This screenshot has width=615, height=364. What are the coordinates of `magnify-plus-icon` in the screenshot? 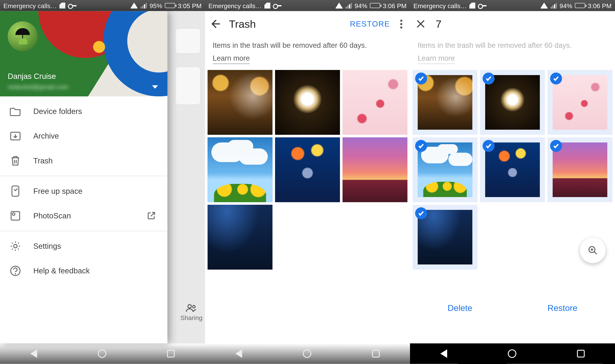 It's located at (593, 251).